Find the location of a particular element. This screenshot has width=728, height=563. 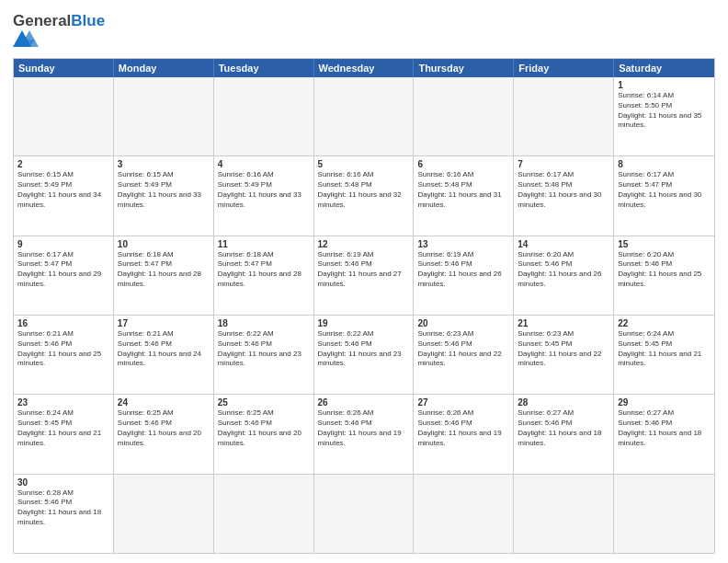

day-number: 15 is located at coordinates (664, 245).